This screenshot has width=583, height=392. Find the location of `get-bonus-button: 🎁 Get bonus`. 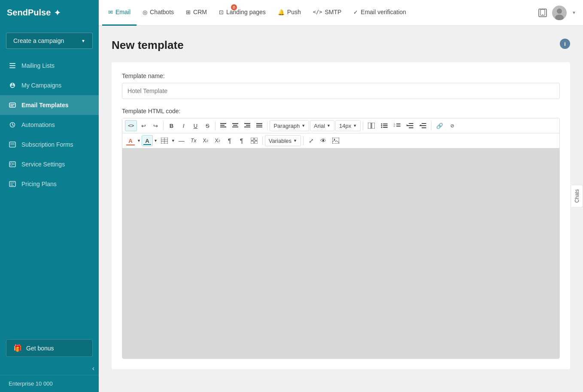

get-bonus-button: 🎁 Get bonus is located at coordinates (49, 348).